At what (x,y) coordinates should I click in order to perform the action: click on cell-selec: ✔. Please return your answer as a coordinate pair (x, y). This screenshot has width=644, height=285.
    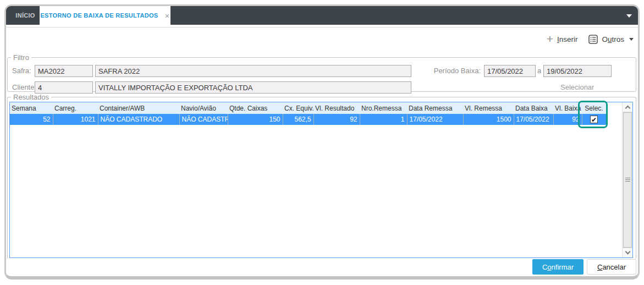
    Looking at the image, I should click on (594, 119).